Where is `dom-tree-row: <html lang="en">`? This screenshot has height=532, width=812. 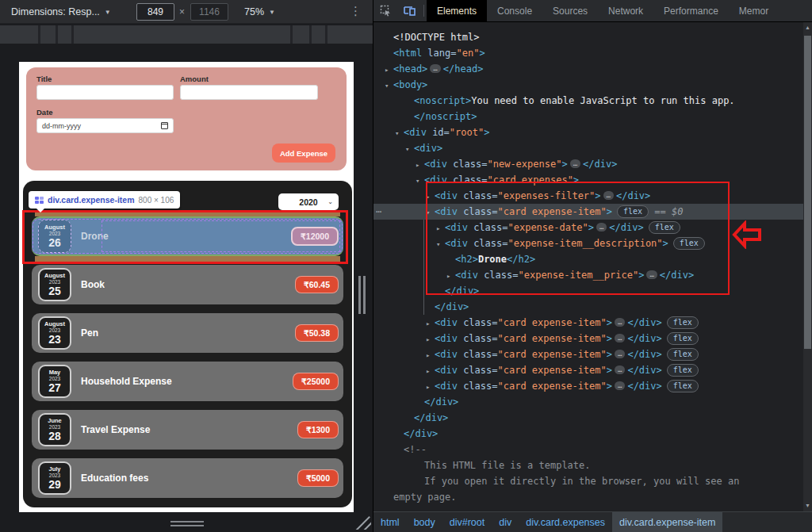 dom-tree-row: <html lang="en"> is located at coordinates (593, 53).